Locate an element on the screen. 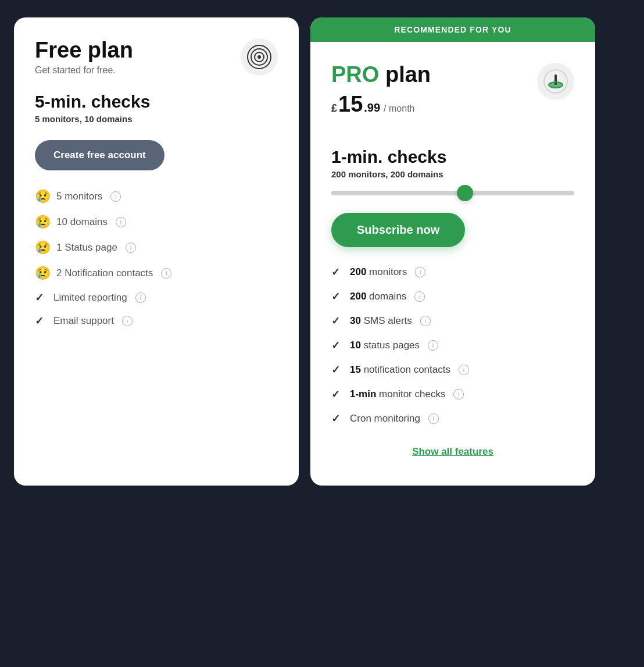 The image size is (644, 667). free-plan-title: Free plan is located at coordinates (84, 51).